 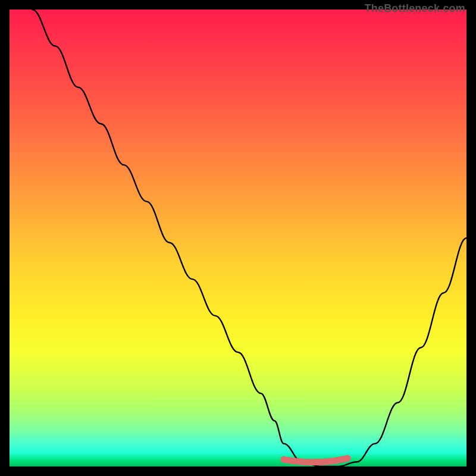 I want to click on watermark-text: TheBottleneck.com, so click(x=415, y=8).